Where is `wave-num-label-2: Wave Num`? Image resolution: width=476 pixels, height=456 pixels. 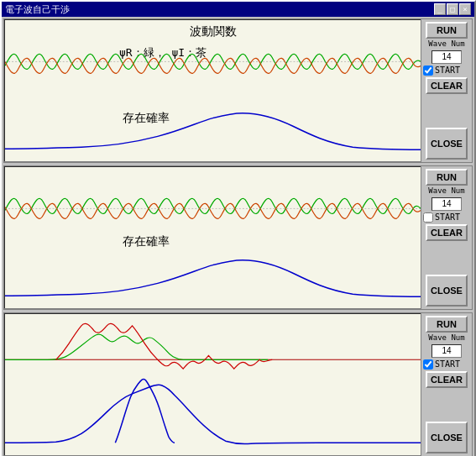
wave-num-label-2: Wave Num is located at coordinates (447, 191).